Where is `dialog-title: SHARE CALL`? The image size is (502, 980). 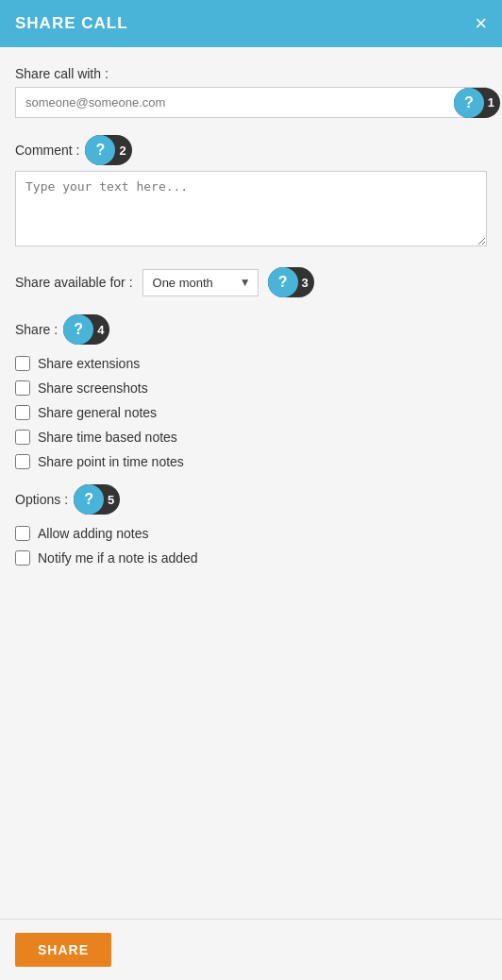 dialog-title: SHARE CALL is located at coordinates (72, 24).